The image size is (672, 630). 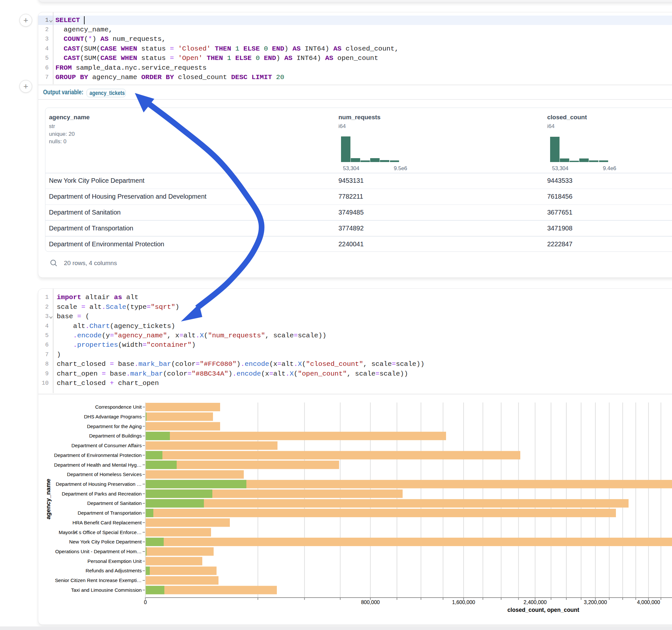 What do you see at coordinates (535, 602) in the screenshot?
I see `svg-text: 2,400,000` at bounding box center [535, 602].